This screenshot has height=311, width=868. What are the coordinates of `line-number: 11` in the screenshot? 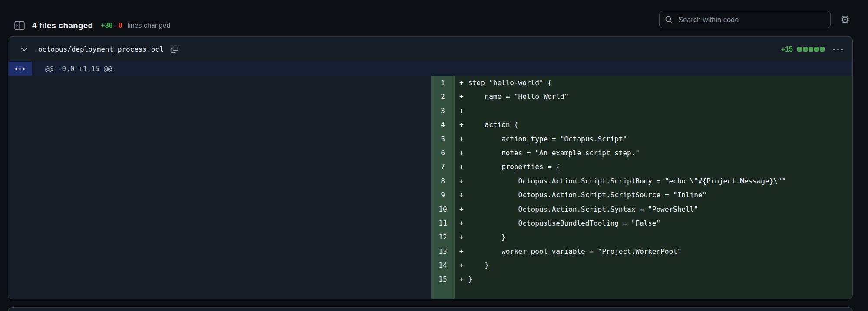 It's located at (443, 223).